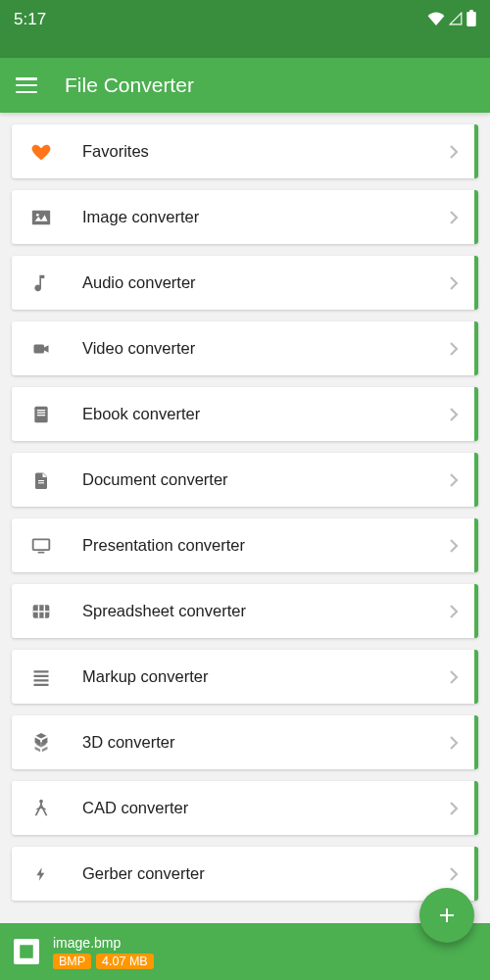  Describe the element at coordinates (41, 152) in the screenshot. I see `heart-icon` at that location.